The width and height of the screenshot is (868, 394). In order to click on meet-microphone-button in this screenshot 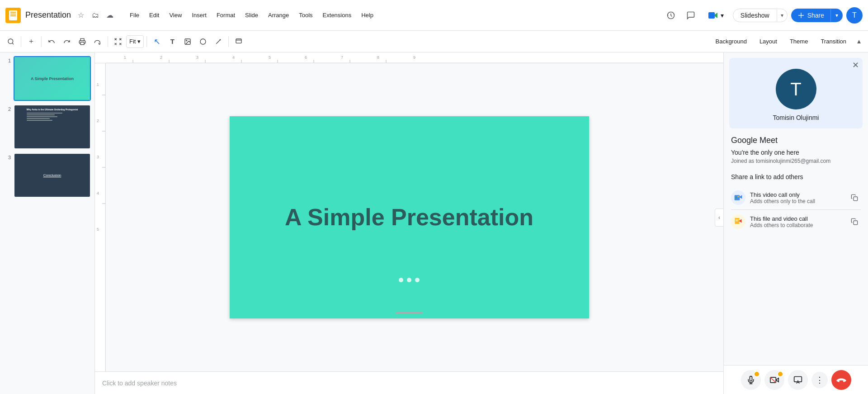, I will do `click(751, 380)`.